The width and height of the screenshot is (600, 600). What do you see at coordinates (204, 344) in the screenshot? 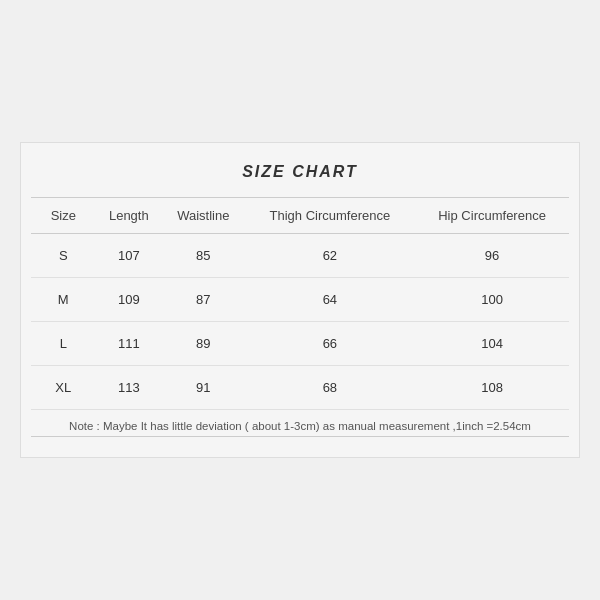
I see `cell-waistline-2: 89` at bounding box center [204, 344].